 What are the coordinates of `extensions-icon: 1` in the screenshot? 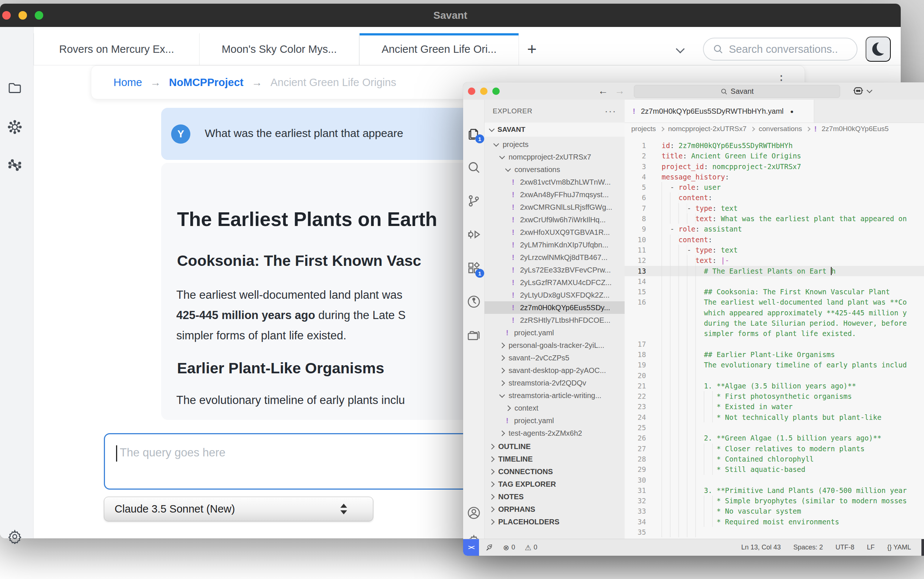 It's located at (474, 268).